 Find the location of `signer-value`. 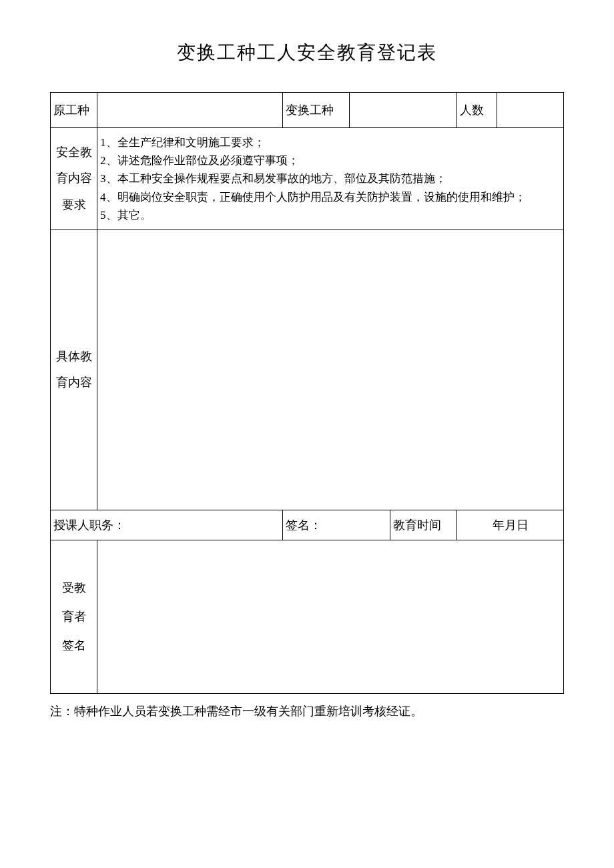

signer-value is located at coordinates (331, 616).